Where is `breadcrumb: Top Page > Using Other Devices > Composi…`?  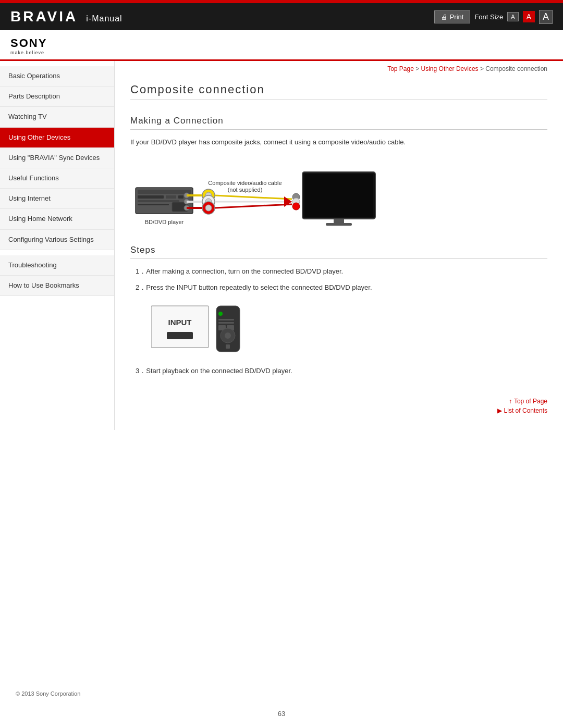
breadcrumb: Top Page > Using Other Devices > Composi… is located at coordinates (339, 69).